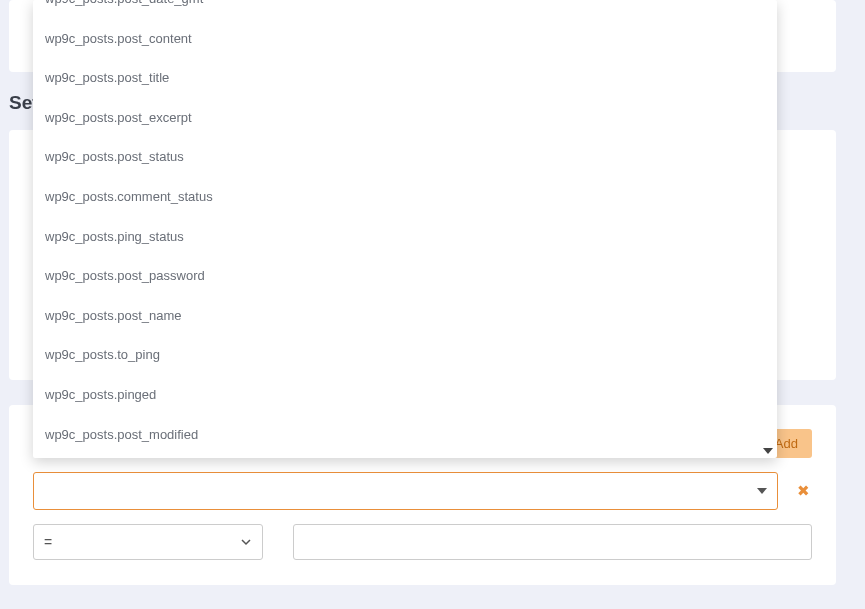  What do you see at coordinates (405, 157) in the screenshot?
I see `dropdown-item: wp9c_posts.post_status` at bounding box center [405, 157].